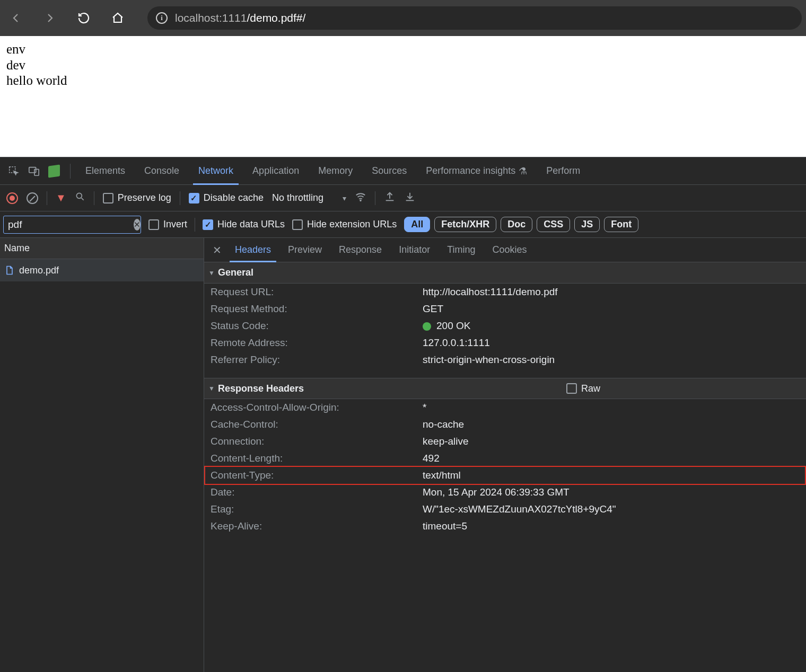 Image resolution: width=806 pixels, height=672 pixels. I want to click on header-row: Access-Control-Allow-Origin:*, so click(505, 408).